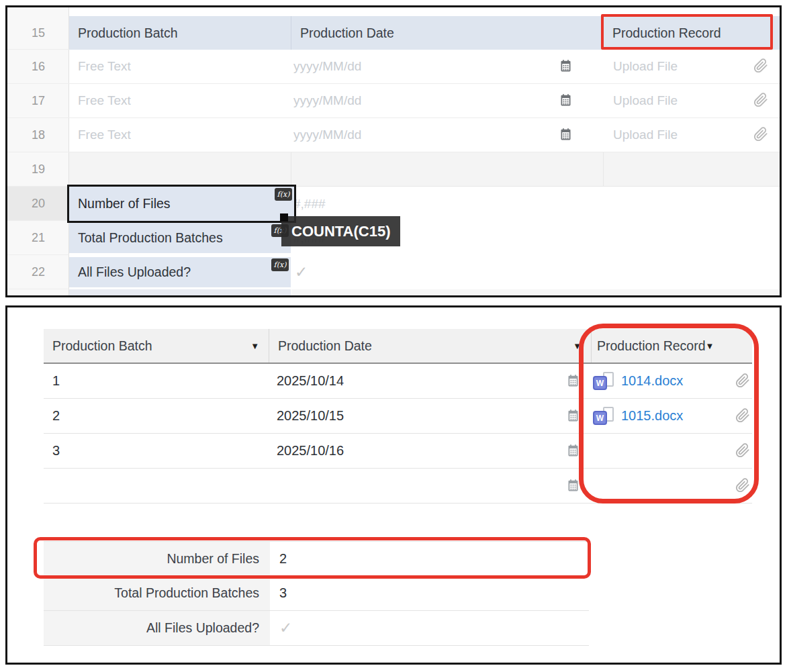  Describe the element at coordinates (316, 628) in the screenshot. I see `summary-row-all-files-uploaded: All Files Uploaded? ✓` at that location.